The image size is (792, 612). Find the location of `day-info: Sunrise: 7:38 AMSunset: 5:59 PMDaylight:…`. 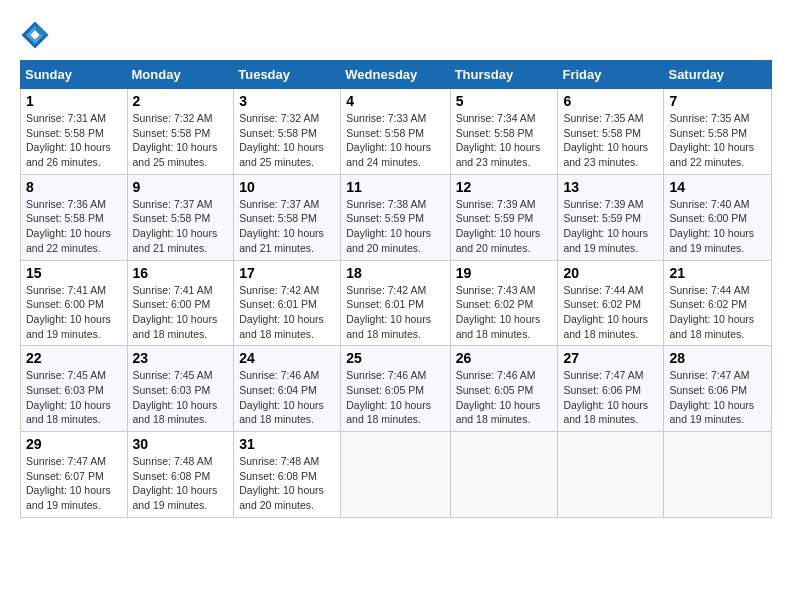

day-info: Sunrise: 7:38 AMSunset: 5:59 PMDaylight:… is located at coordinates (388, 226).